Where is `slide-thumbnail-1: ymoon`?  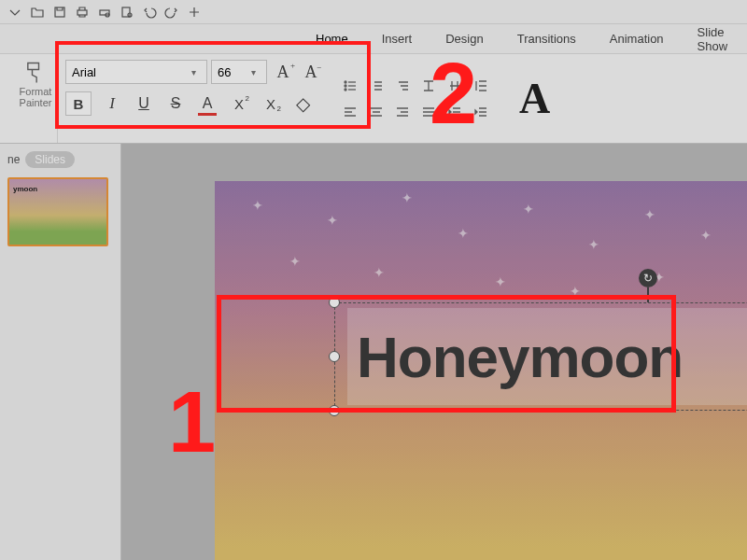
slide-thumbnail-1: ymoon is located at coordinates (58, 212).